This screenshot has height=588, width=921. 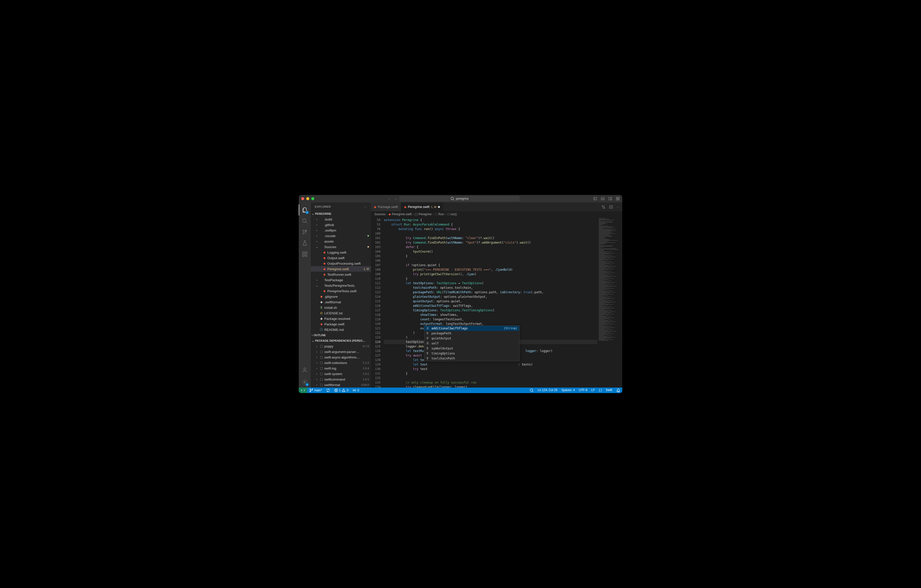 What do you see at coordinates (341, 263) in the screenshot?
I see `tree-item: ◆OutputProcessing.swift` at bounding box center [341, 263].